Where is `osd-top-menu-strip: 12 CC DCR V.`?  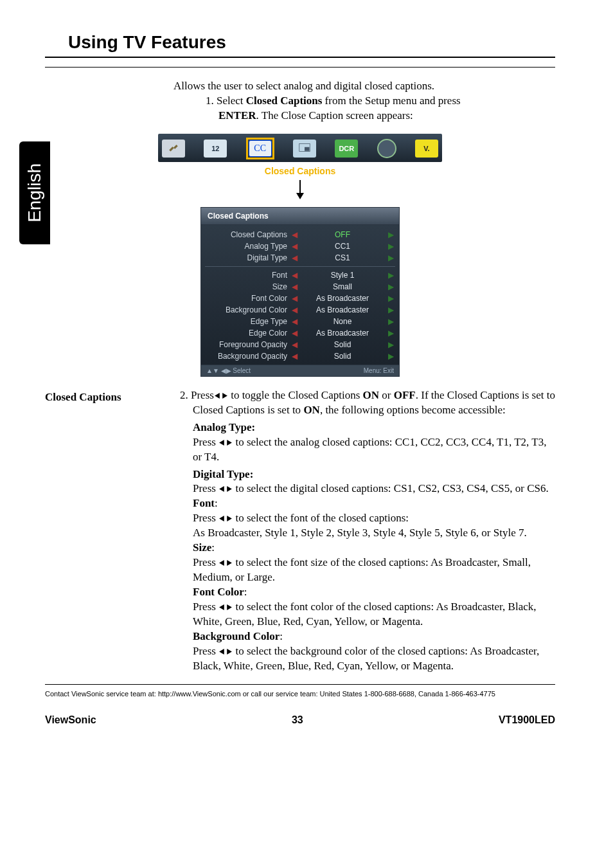
osd-top-menu-strip: 12 CC DCR V. is located at coordinates (300, 148).